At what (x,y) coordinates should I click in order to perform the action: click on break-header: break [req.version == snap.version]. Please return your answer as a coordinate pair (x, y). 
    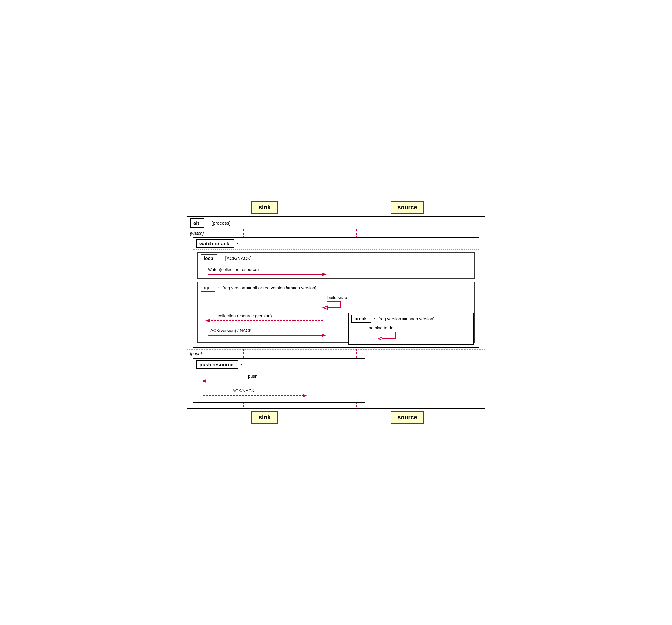
    Looking at the image, I should click on (411, 319).